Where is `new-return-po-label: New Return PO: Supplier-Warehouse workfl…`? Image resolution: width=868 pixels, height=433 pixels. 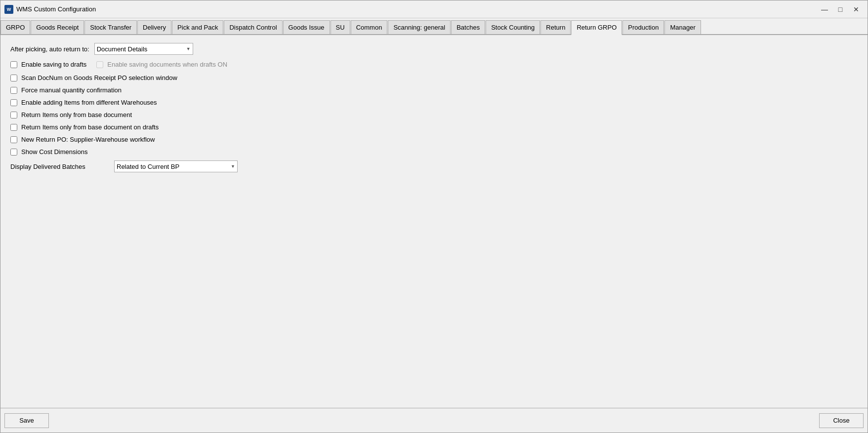 new-return-po-label: New Return PO: Supplier-Warehouse workfl… is located at coordinates (88, 139).